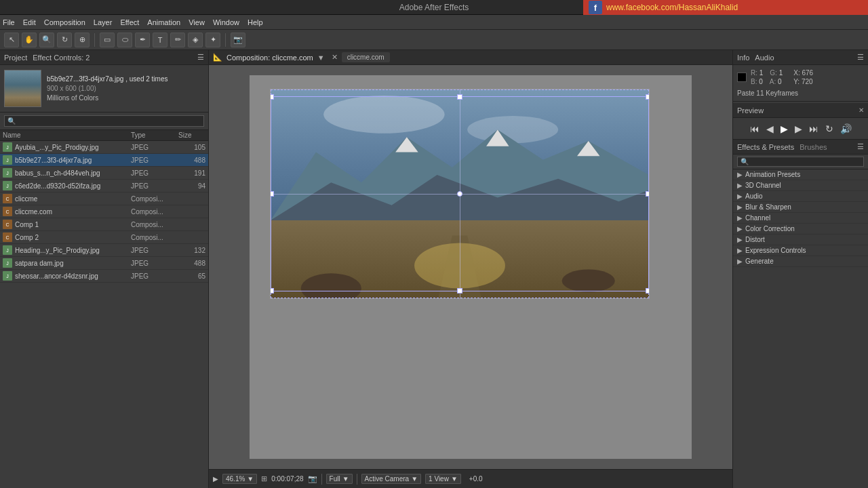 Image resolution: width=868 pixels, height=488 pixels. I want to click on effect-cat-audio: ▶ Audio, so click(800, 197).